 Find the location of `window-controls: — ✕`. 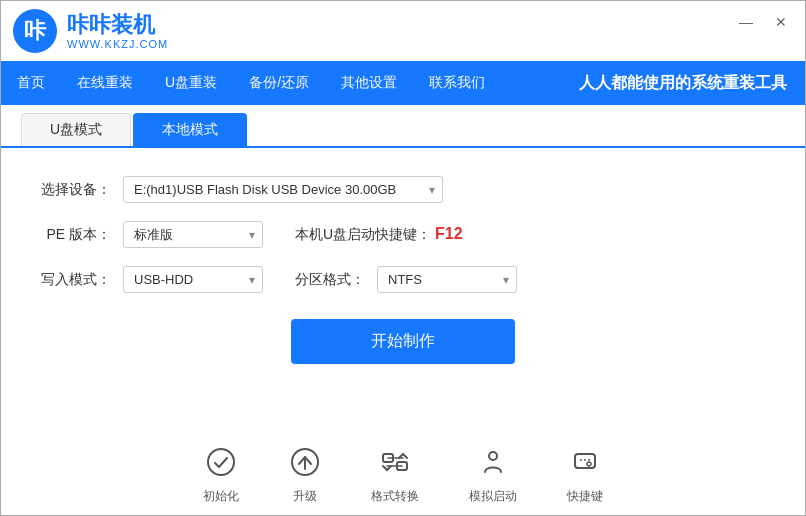

window-controls: — ✕ is located at coordinates (763, 22).